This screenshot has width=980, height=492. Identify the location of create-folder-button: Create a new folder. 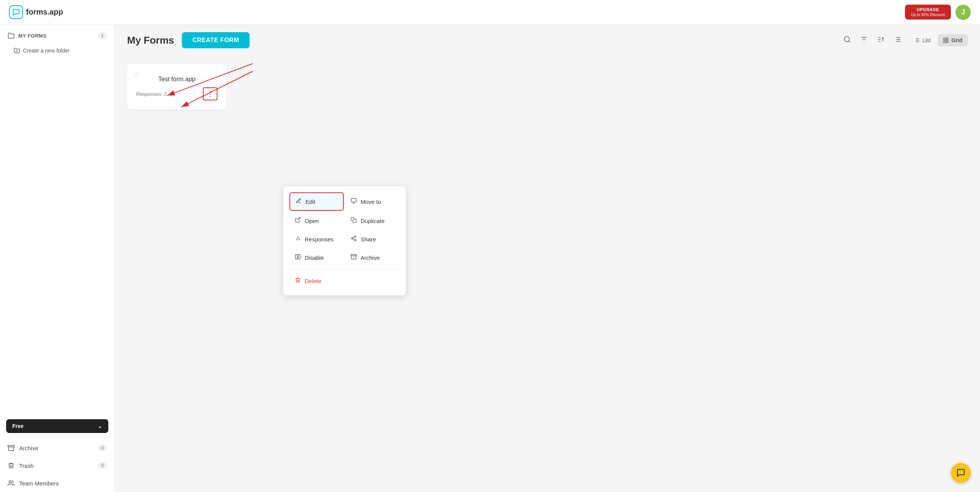
(57, 51).